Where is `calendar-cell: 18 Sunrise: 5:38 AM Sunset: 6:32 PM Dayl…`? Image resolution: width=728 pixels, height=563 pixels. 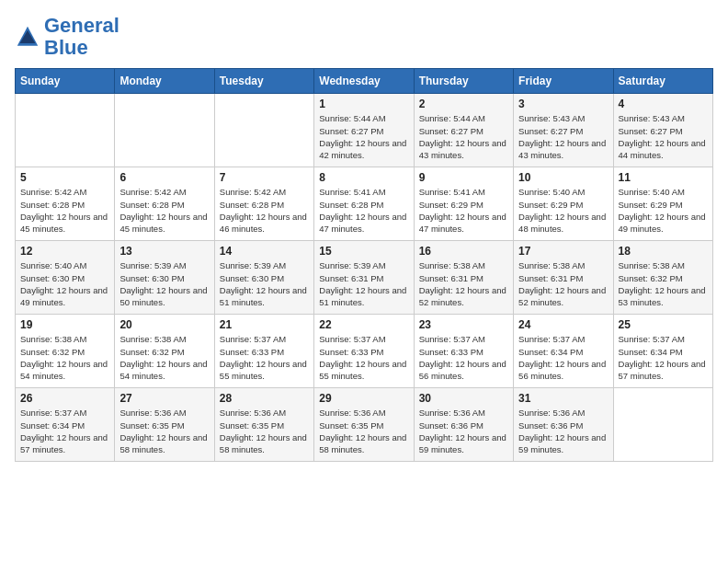
calendar-cell: 18 Sunrise: 5:38 AM Sunset: 6:32 PM Dayl… is located at coordinates (663, 278).